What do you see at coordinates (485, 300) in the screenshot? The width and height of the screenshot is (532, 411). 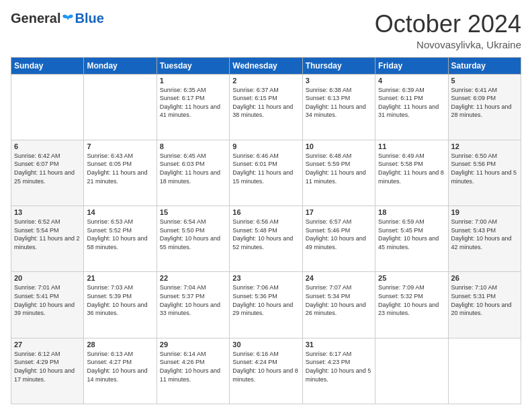 I see `day-info: Sunrise: 7:10 AMSunset: 5:31 PMDaylight:…` at bounding box center [485, 300].